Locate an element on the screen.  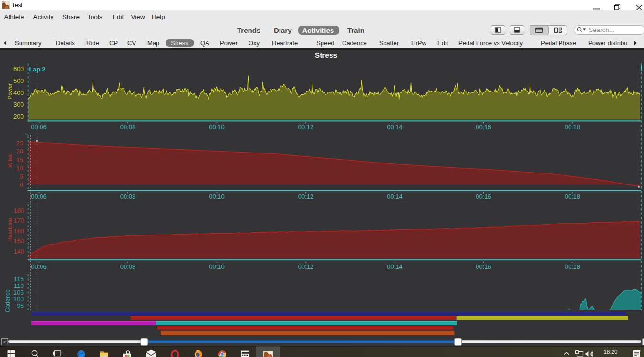
svg-text: Heartrate is located at coordinates (10, 230).